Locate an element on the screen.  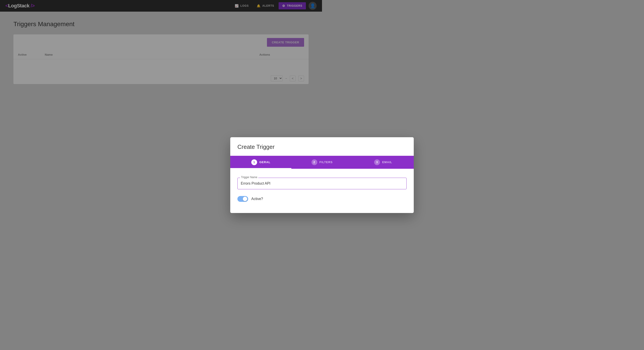
tab-geral: 1 GERAL is located at coordinates (261, 162).